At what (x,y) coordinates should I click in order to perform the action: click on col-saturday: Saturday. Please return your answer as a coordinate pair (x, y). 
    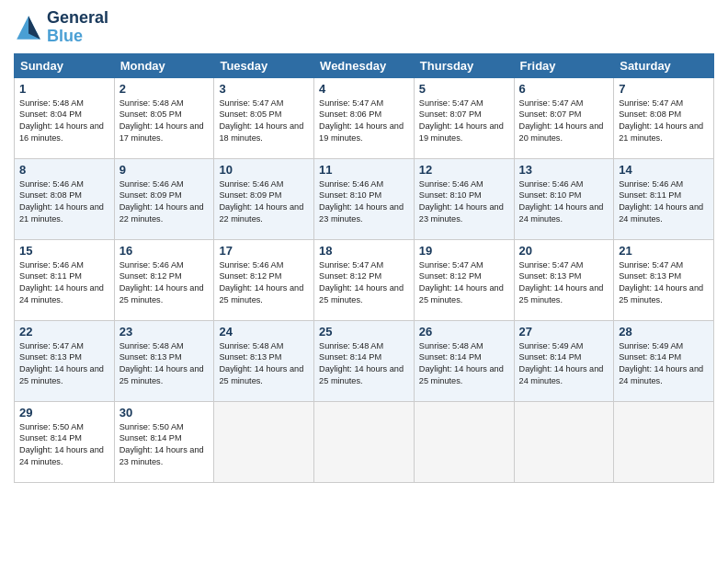
    Looking at the image, I should click on (664, 65).